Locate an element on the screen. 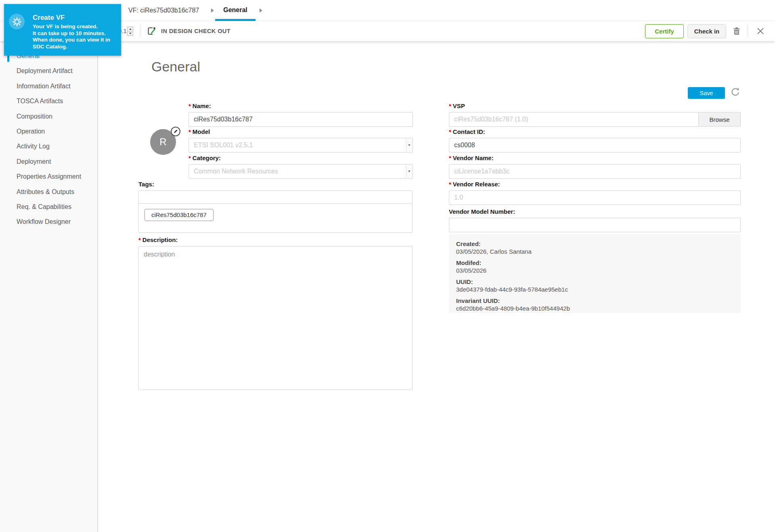 The width and height of the screenshot is (775, 532). version-stepper is located at coordinates (130, 31).